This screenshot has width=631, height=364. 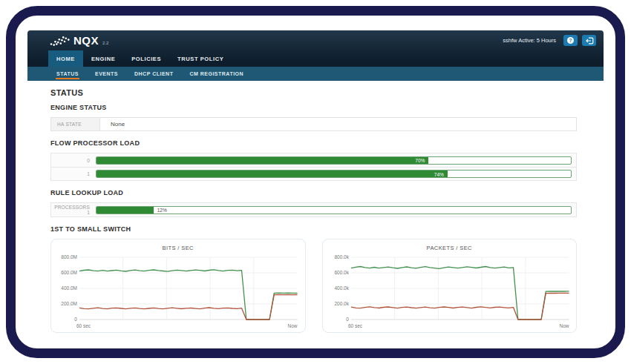 I want to click on svg-text: 600.0M, so click(x=69, y=273).